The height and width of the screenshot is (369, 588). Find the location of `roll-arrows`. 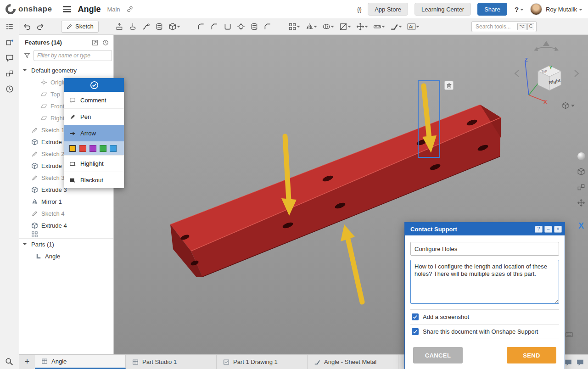

roll-arrows is located at coordinates (546, 49).